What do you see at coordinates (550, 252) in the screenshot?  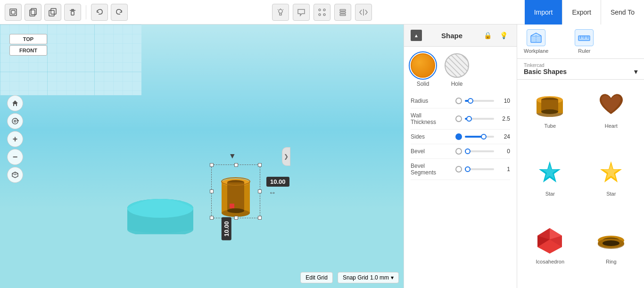 I see `shape-item-icosahedron: Icosahedron` at bounding box center [550, 252].